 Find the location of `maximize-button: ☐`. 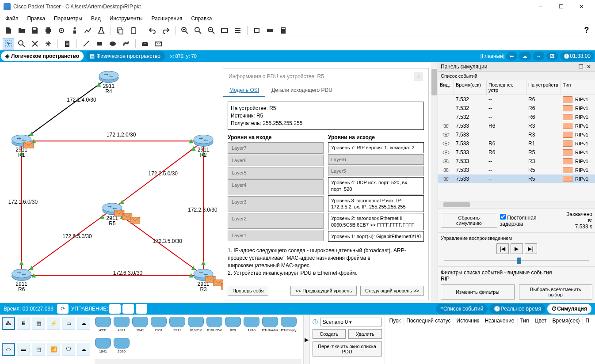

maximize-button: ☐ is located at coordinates (561, 7).